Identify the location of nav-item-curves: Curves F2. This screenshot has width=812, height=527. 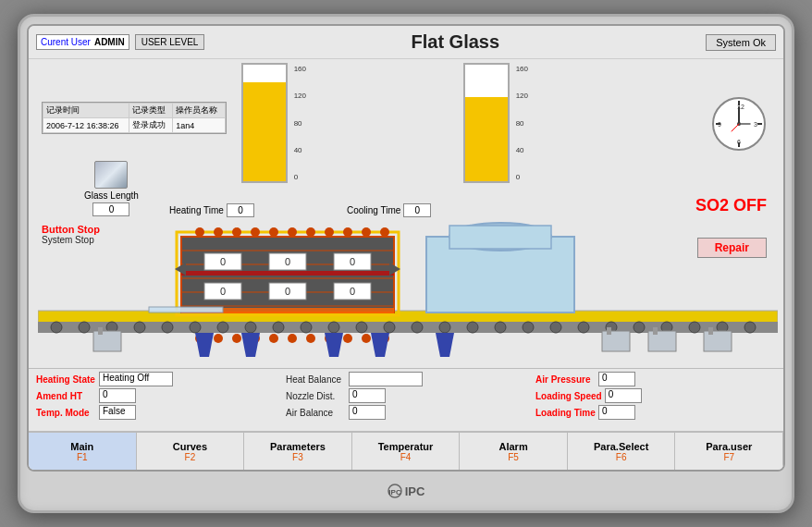
(191, 451).